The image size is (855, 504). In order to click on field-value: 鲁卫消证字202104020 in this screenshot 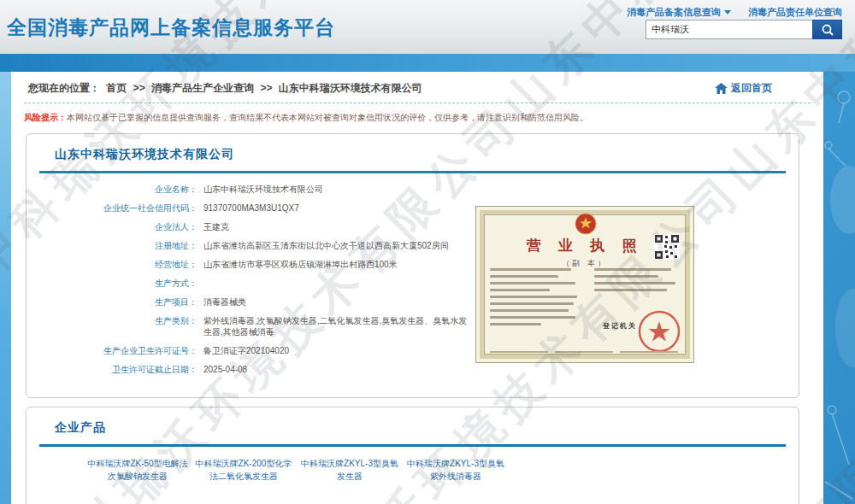, I will do `click(246, 350)`.